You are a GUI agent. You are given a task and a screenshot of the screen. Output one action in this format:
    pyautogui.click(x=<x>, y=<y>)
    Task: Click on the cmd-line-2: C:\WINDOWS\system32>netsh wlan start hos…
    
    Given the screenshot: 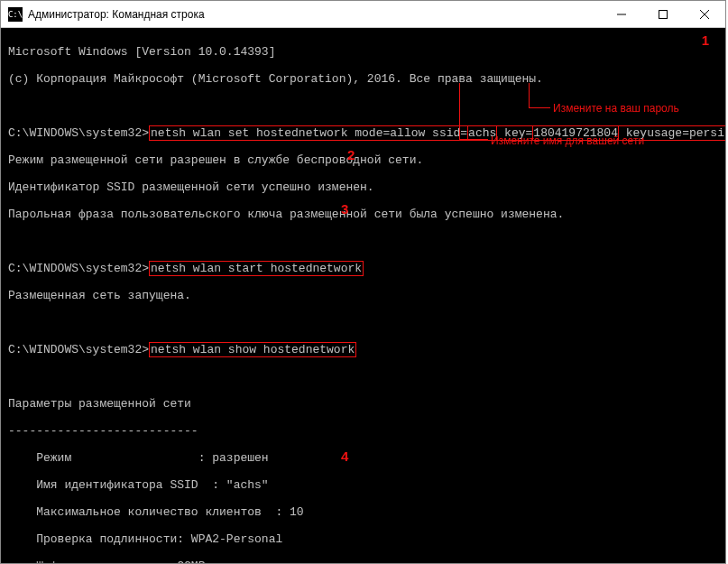 What is the action you would take?
    pyautogui.click(x=363, y=269)
    